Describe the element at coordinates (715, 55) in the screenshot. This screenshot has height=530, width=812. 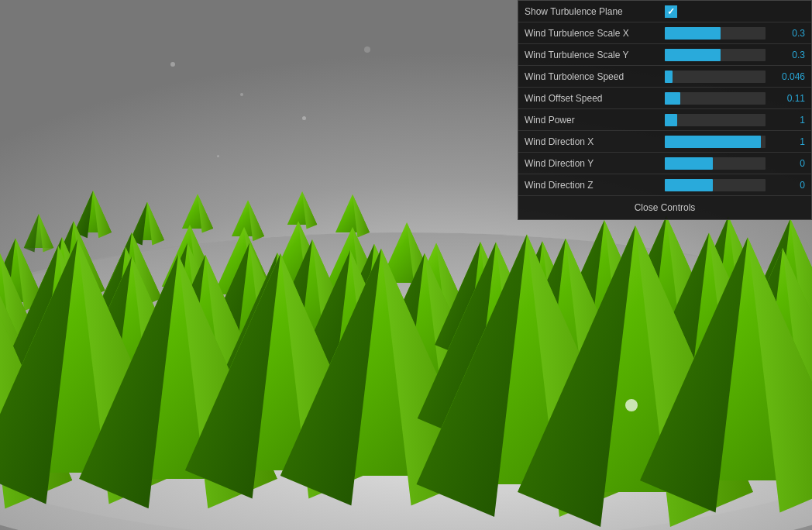
I see `slider-area-wind-turbulence-scale-y` at that location.